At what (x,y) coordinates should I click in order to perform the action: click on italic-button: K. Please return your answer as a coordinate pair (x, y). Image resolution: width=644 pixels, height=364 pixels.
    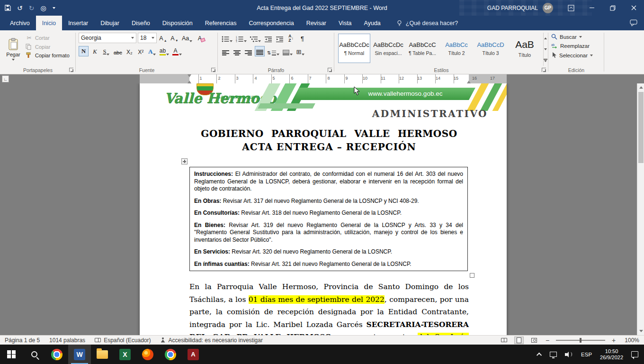
    Looking at the image, I should click on (95, 51).